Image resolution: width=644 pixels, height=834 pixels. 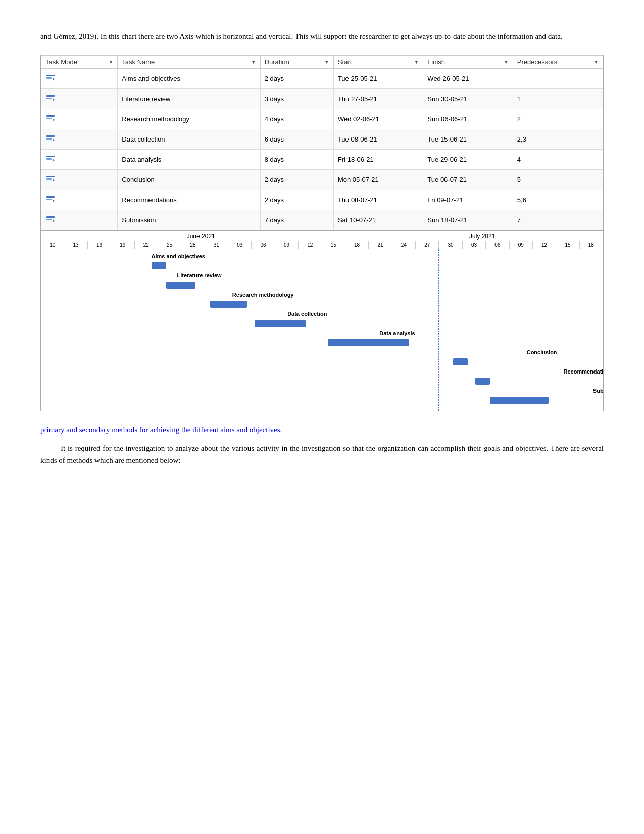 I want to click on col-header-predecessors: Predecessors ▼, so click(x=558, y=62).